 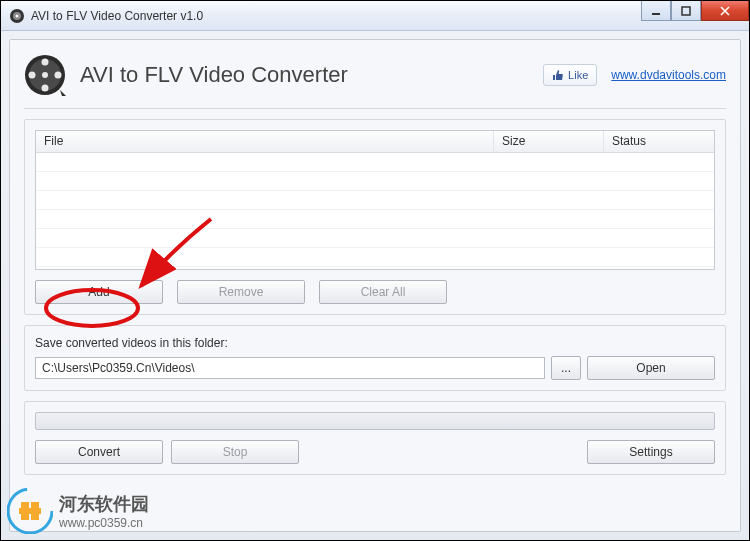 I want to click on stop-button: Stop, so click(x=235, y=452).